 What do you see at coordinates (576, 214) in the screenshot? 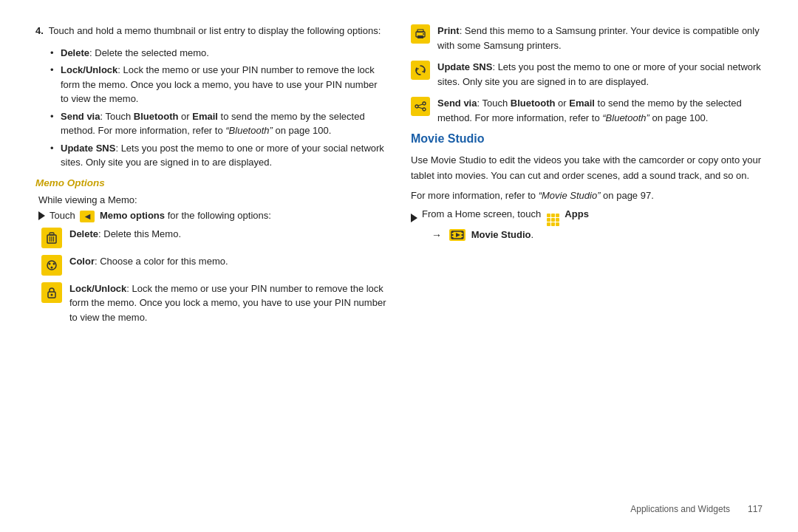
I see `apps-label: Apps` at bounding box center [576, 214].